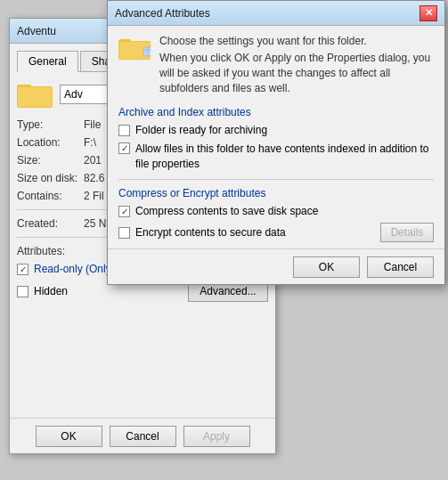 Image resolution: width=448 pixels, height=480 pixels. What do you see at coordinates (134, 48) in the screenshot?
I see `advanced-folder-icon` at bounding box center [134, 48].